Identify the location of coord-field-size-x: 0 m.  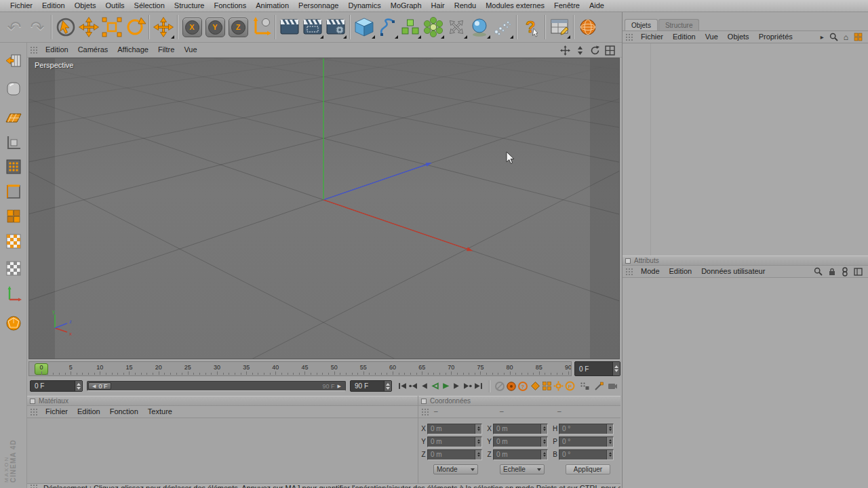
(521, 429).